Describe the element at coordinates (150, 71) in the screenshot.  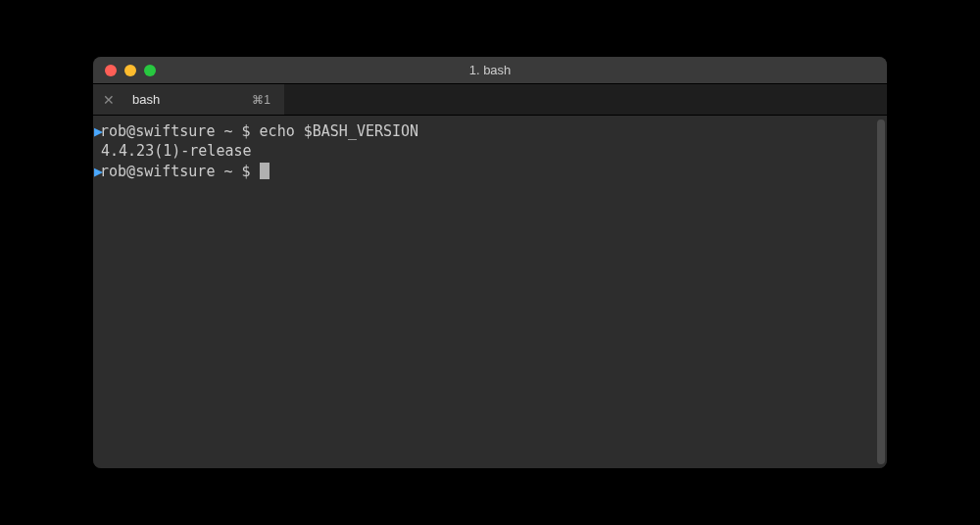
I see `maximize-window-button` at that location.